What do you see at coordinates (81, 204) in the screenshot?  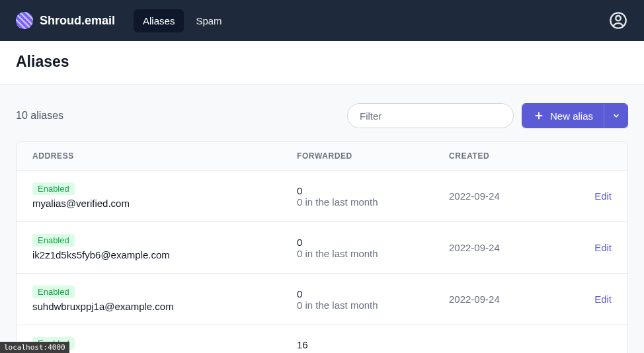 I see `alias-address: myalias@verified.com` at bounding box center [81, 204].